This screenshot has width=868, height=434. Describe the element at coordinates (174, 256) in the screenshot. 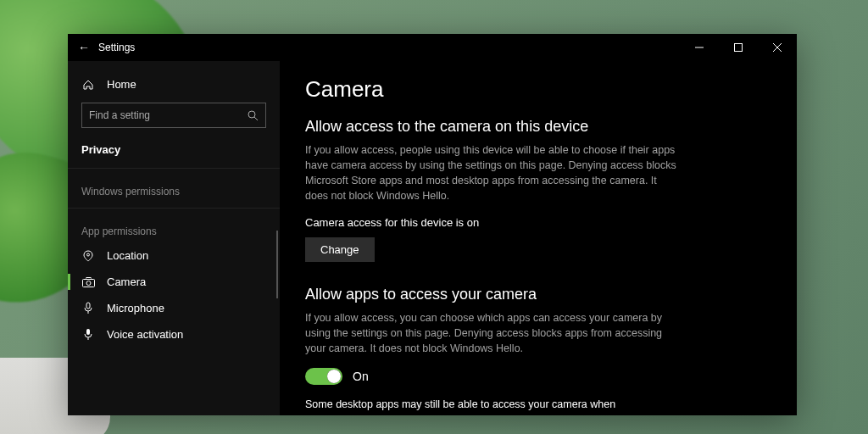

I see `sidebar-item-location: Location` at that location.